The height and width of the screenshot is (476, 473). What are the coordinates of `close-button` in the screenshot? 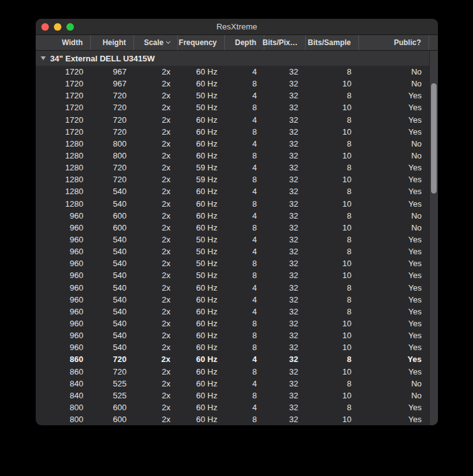 It's located at (45, 27).